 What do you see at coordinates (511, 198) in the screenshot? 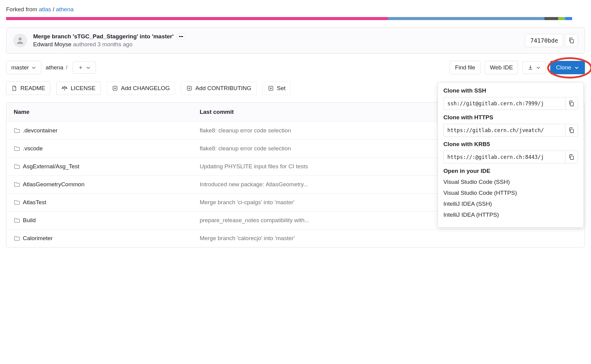
I see `ide-options-list: Visual Studio Code (SSH) Visual Studio C…` at bounding box center [511, 198].